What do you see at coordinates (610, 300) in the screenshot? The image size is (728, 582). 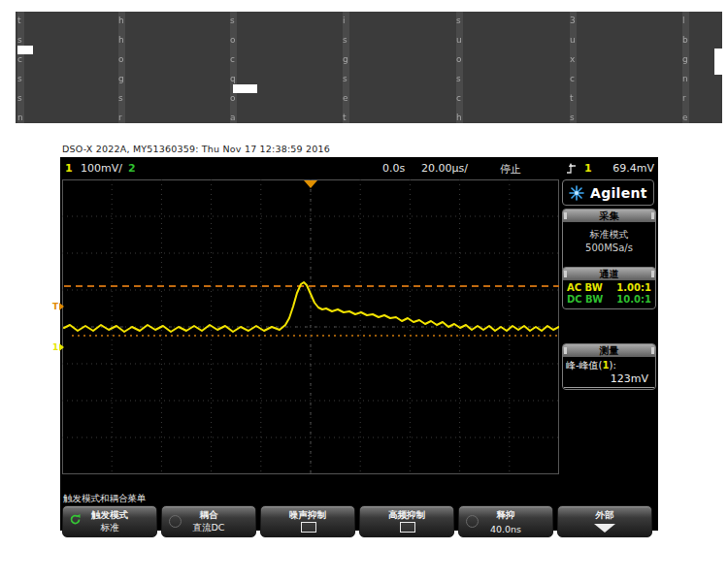 I see `channel2-bw-row: DC BW 10.0:1` at bounding box center [610, 300].